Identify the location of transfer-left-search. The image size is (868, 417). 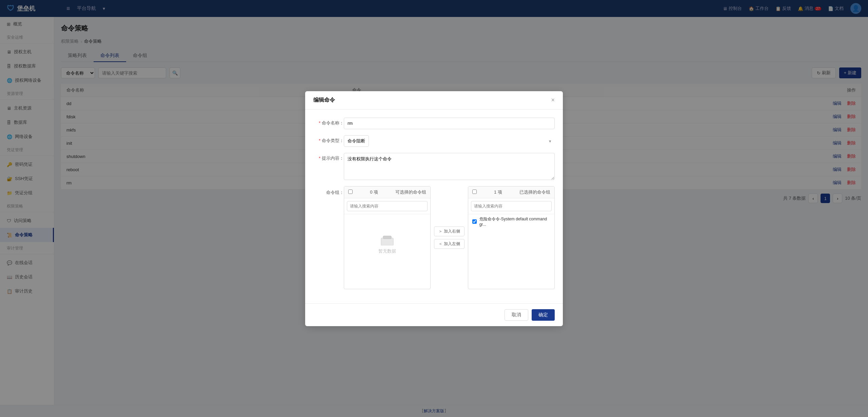
(387, 206).